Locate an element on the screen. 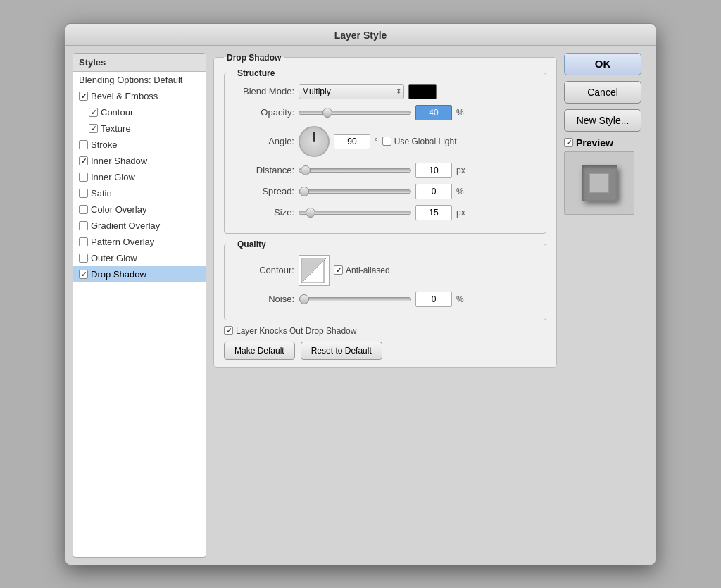 The image size is (721, 588). noise-unit: % is located at coordinates (460, 299).